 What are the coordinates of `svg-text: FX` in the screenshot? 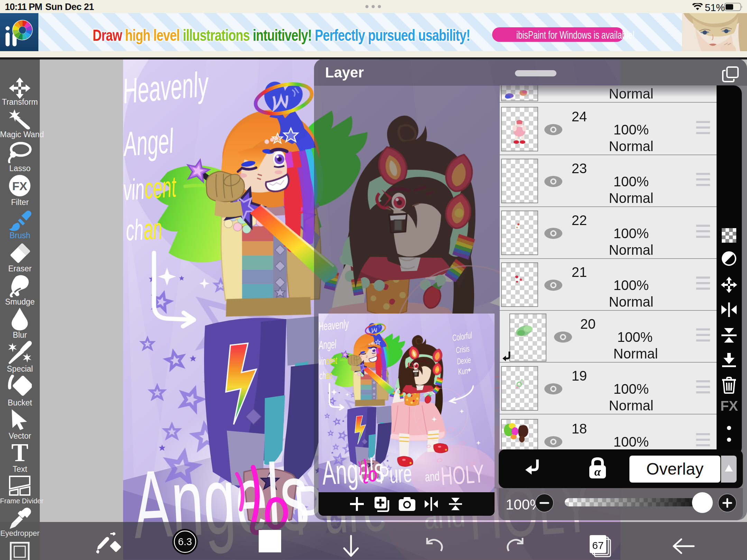 It's located at (20, 186).